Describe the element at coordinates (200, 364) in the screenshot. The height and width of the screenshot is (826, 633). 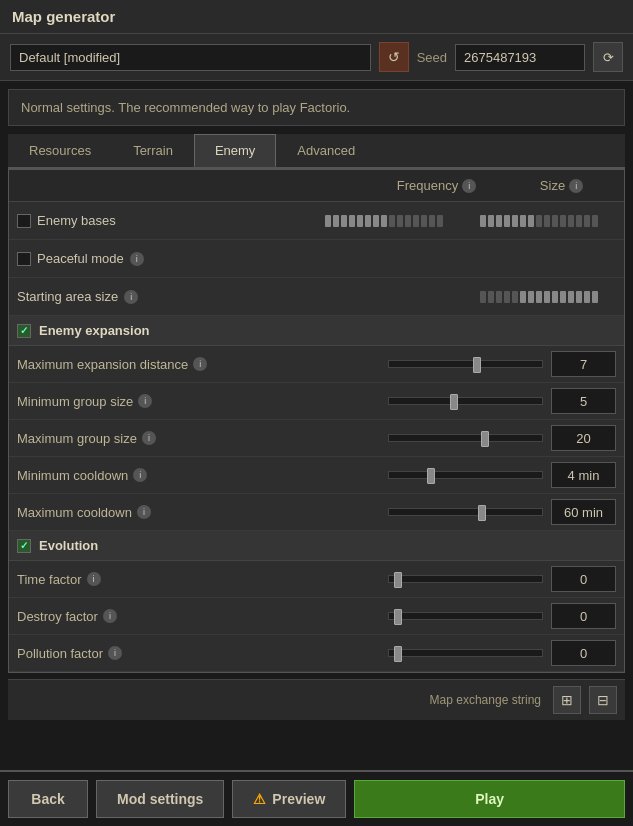
I see `max-expansion-info-icon: i` at that location.